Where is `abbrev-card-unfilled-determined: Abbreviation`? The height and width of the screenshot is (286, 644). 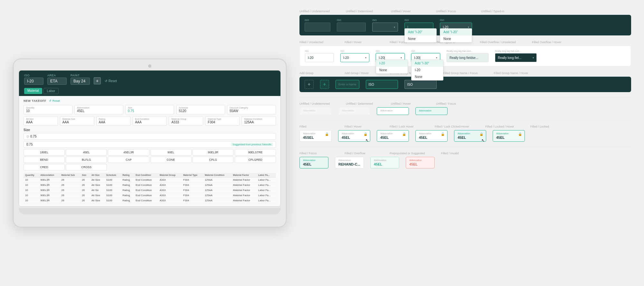 abbrev-card-unfilled-determined: Abbreviation is located at coordinates (354, 111).